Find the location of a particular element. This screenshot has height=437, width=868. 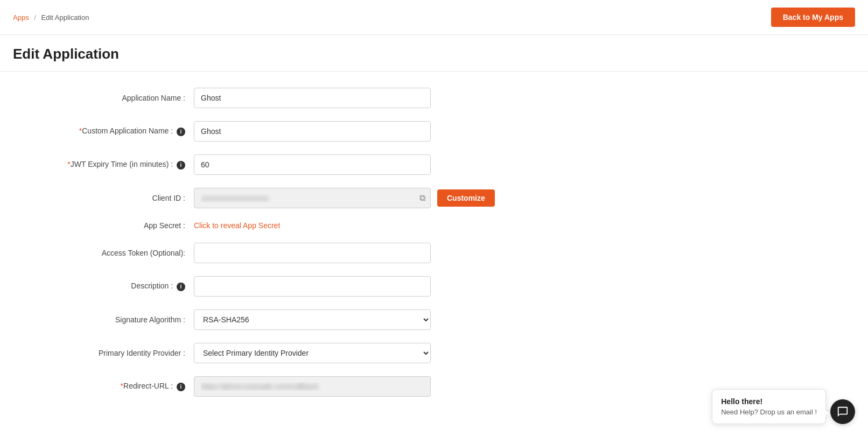

chat-widget: Hello there! Need Help? Drop us an email… is located at coordinates (783, 407).